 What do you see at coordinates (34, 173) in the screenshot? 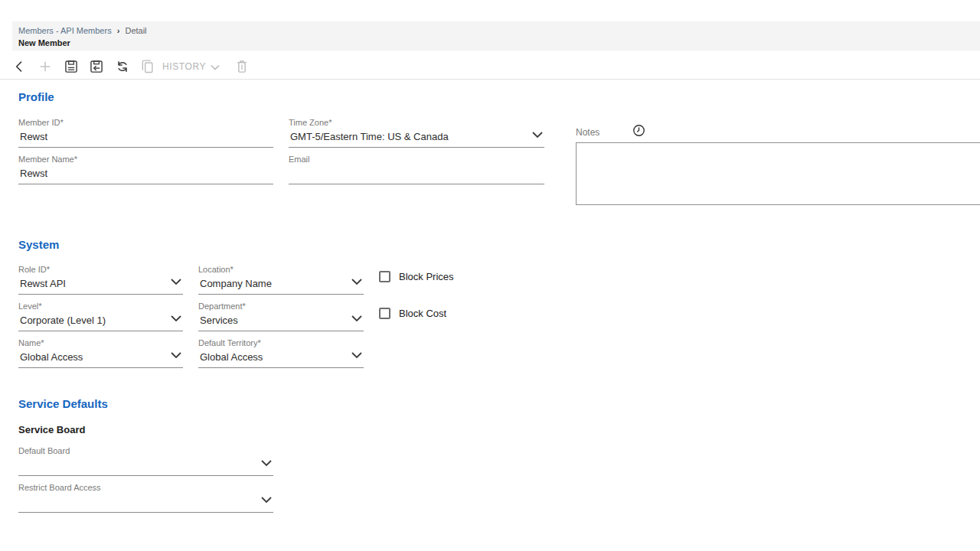
I see `member-name-value: Rewst` at bounding box center [34, 173].